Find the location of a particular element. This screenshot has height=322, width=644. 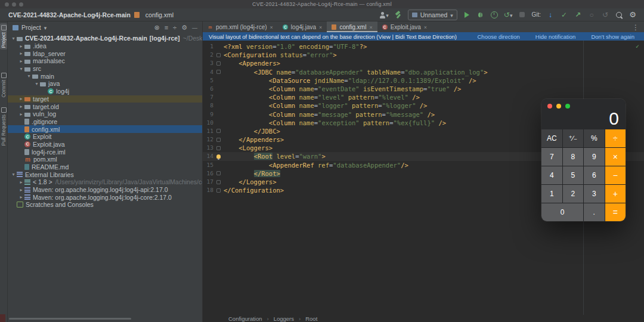

calc-key-decimal: . is located at coordinates (594, 212).